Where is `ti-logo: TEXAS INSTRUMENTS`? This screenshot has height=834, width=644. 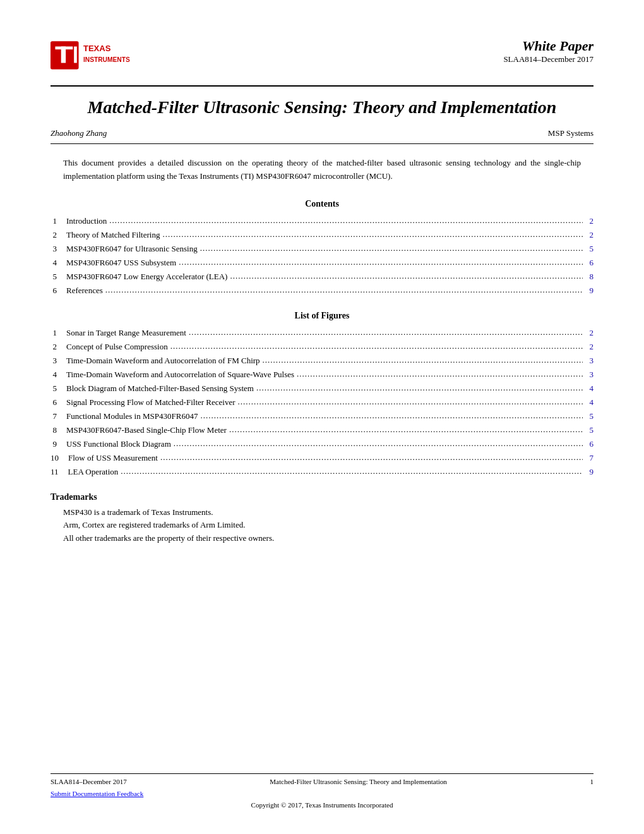
ti-logo: TEXAS INSTRUMENTS is located at coordinates (92, 56).